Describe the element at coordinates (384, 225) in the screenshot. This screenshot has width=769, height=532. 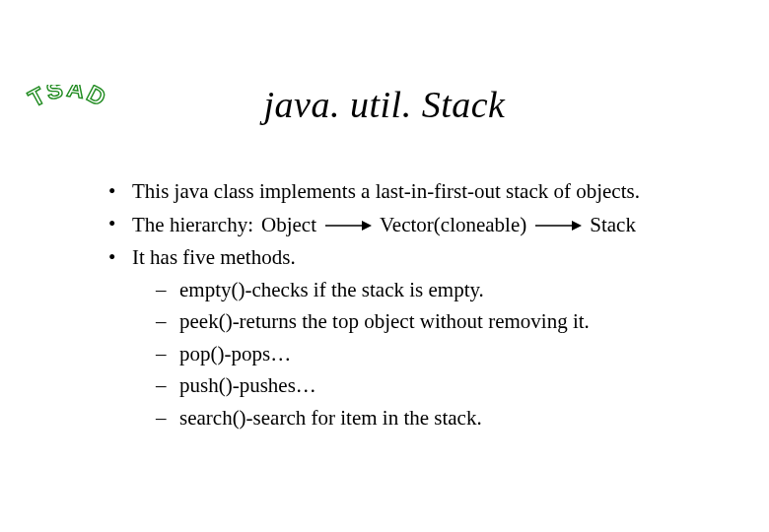
I see `hierarchy-line: The hierarchy: Object Vector(cloneable) …` at that location.